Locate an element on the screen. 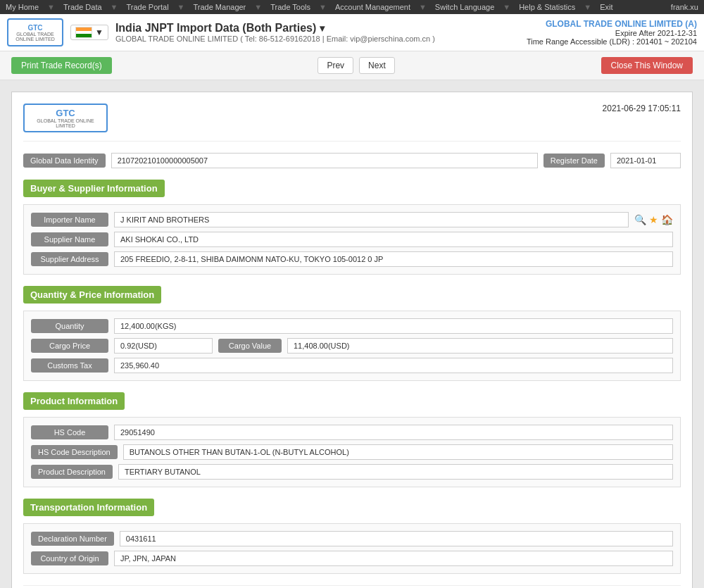 The image size is (704, 588). nav-trade-tools: Trade Tools is located at coordinates (290, 7).